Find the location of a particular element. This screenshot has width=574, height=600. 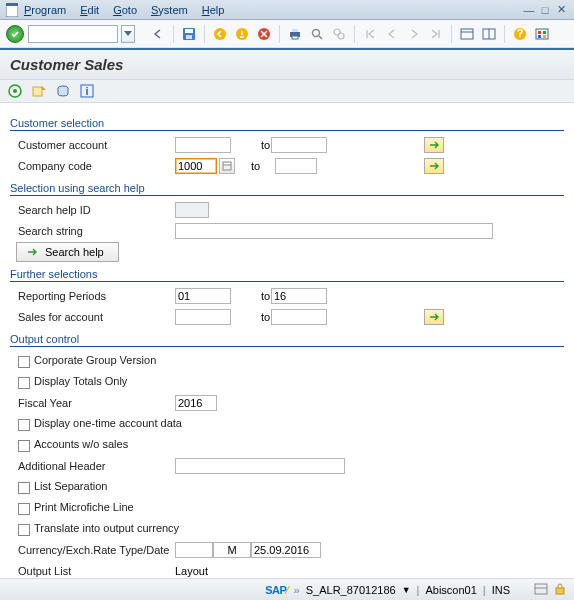

first-page-icon is located at coordinates (370, 34).